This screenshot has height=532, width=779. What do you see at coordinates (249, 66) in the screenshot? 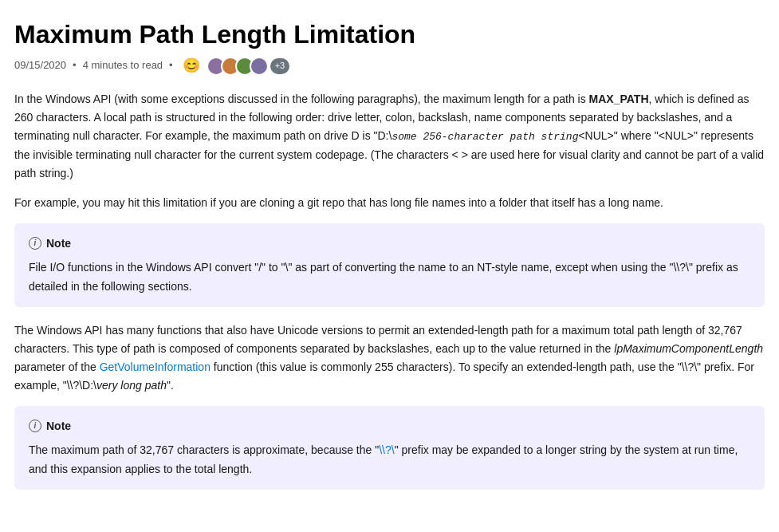
I see `contributor-avatars: +3` at bounding box center [249, 66].